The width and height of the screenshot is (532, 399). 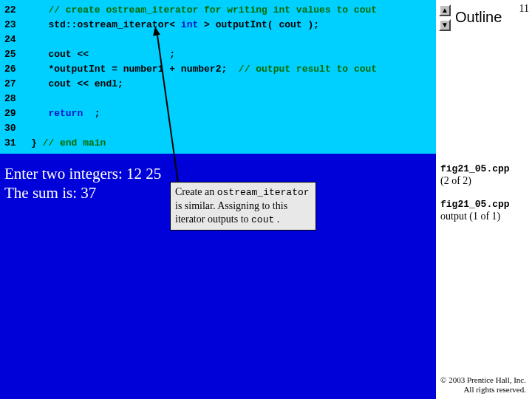 I want to click on line-number: 25, so click(x=16, y=55).